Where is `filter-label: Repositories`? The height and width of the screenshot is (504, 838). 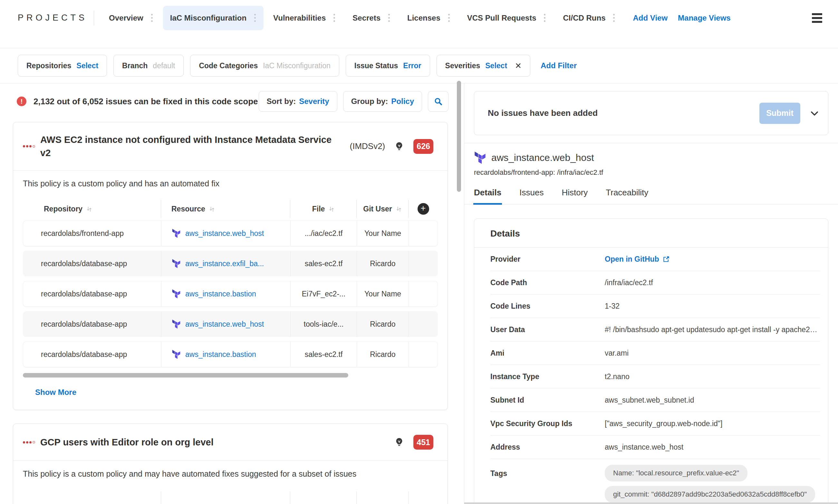 filter-label: Repositories is located at coordinates (49, 66).